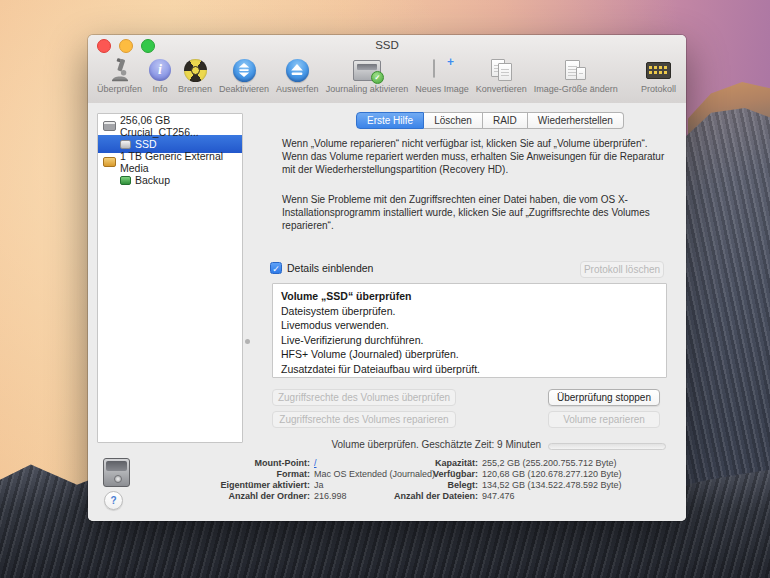  Describe the element at coordinates (196, 70) in the screenshot. I see `burn-icon` at that location.